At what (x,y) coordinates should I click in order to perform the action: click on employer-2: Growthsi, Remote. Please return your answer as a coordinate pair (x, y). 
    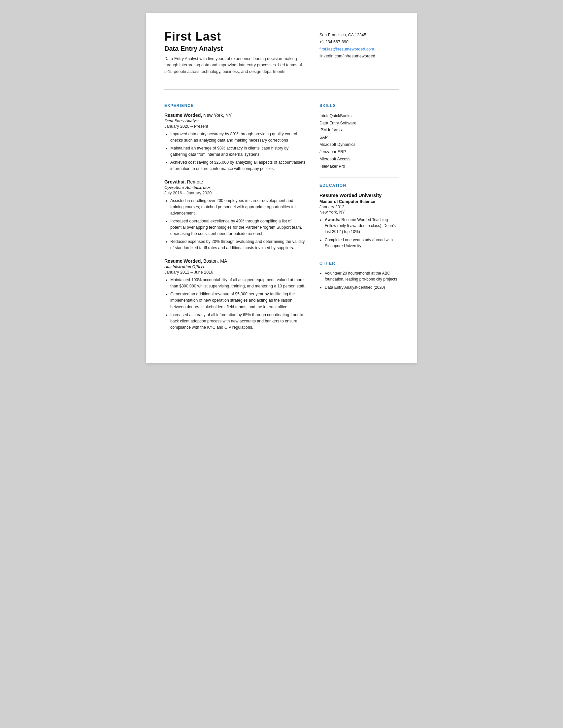
    Looking at the image, I should click on (235, 182).